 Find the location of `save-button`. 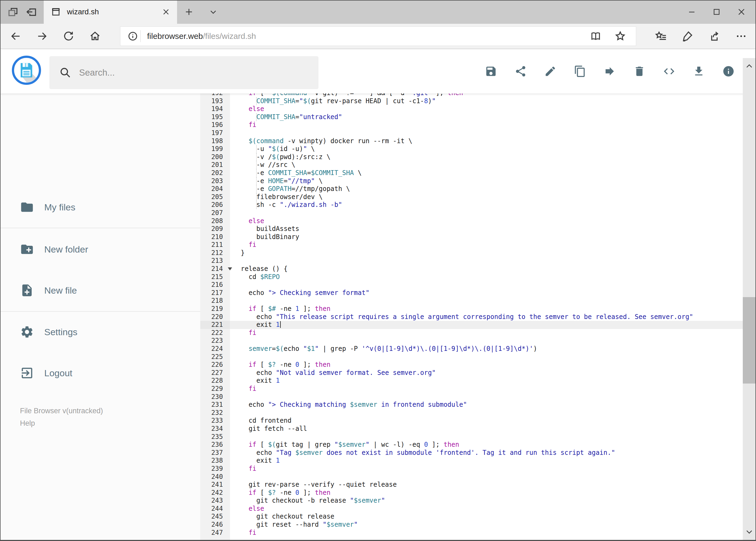

save-button is located at coordinates (491, 71).